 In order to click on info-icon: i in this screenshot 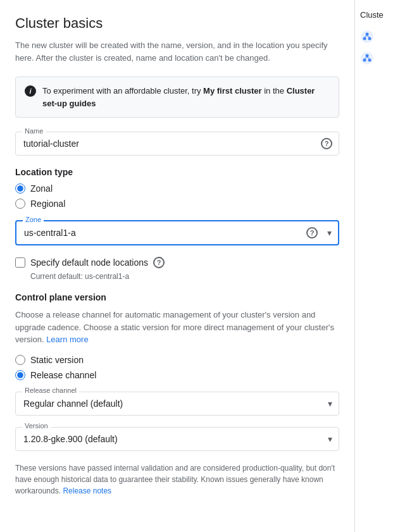, I will do `click(30, 91)`.